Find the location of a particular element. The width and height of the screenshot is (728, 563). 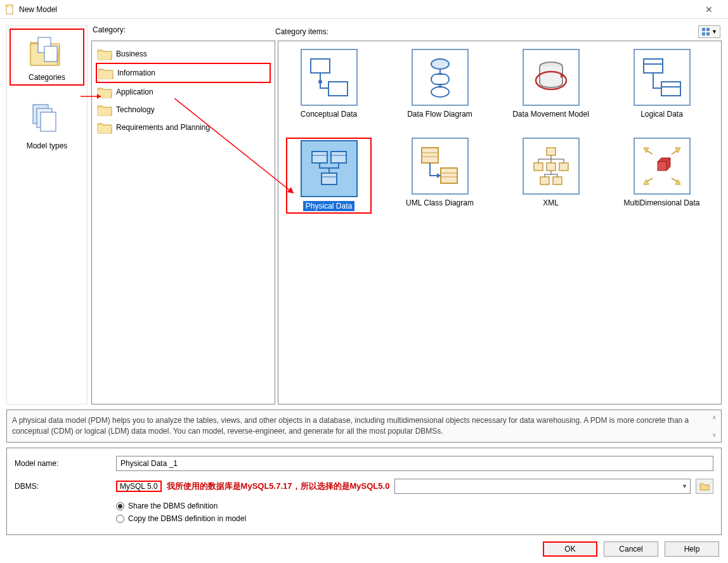

item-xml: XML is located at coordinates (550, 176).